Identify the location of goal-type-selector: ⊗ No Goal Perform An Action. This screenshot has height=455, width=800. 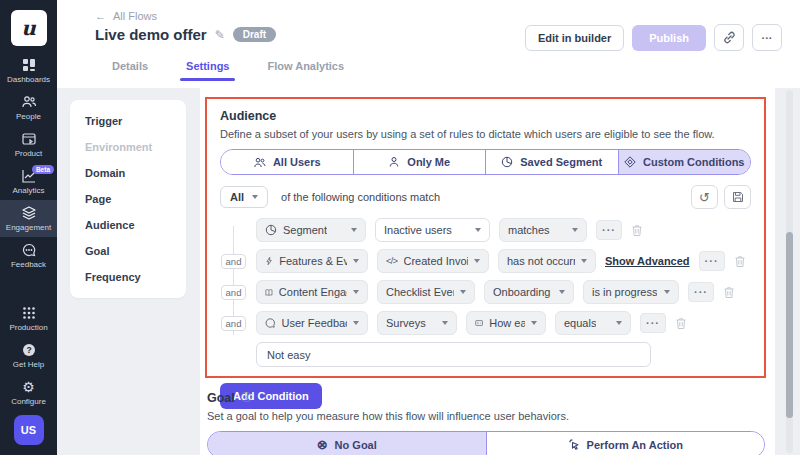
(486, 443).